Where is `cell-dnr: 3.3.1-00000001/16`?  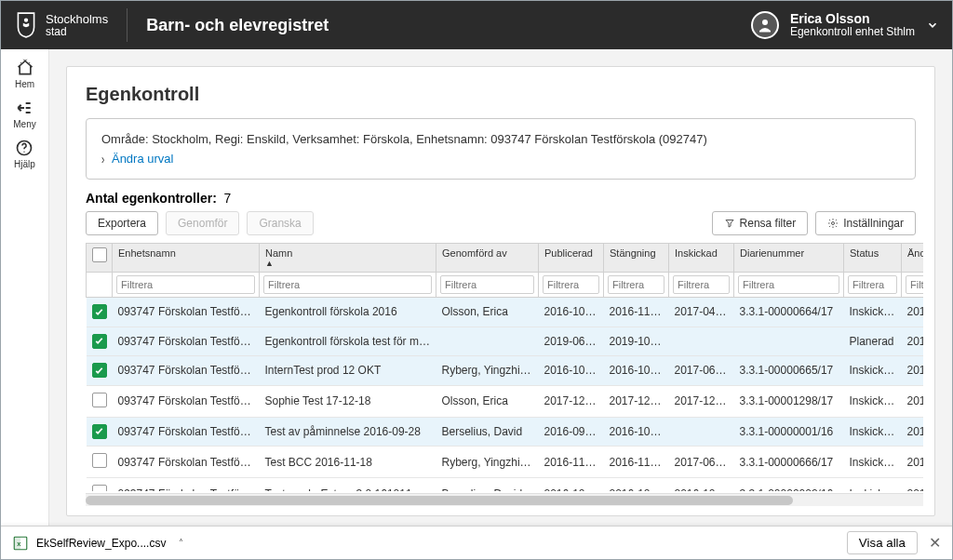
cell-dnr: 3.3.1-00000001/16 is located at coordinates (789, 432).